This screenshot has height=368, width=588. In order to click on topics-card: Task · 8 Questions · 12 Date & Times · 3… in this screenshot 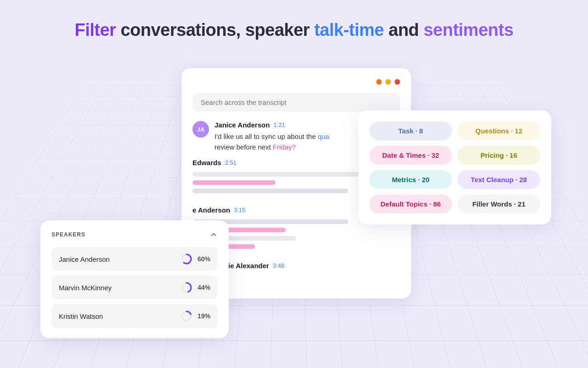, I will do `click(455, 167)`.